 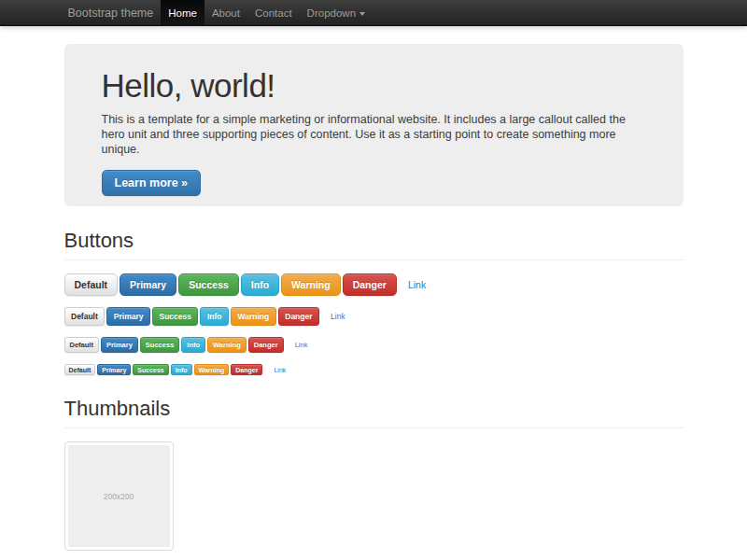 What do you see at coordinates (374, 13) in the screenshot?
I see `navbar-container: Bootstrap theme Home About Contact Dropd…` at bounding box center [374, 13].